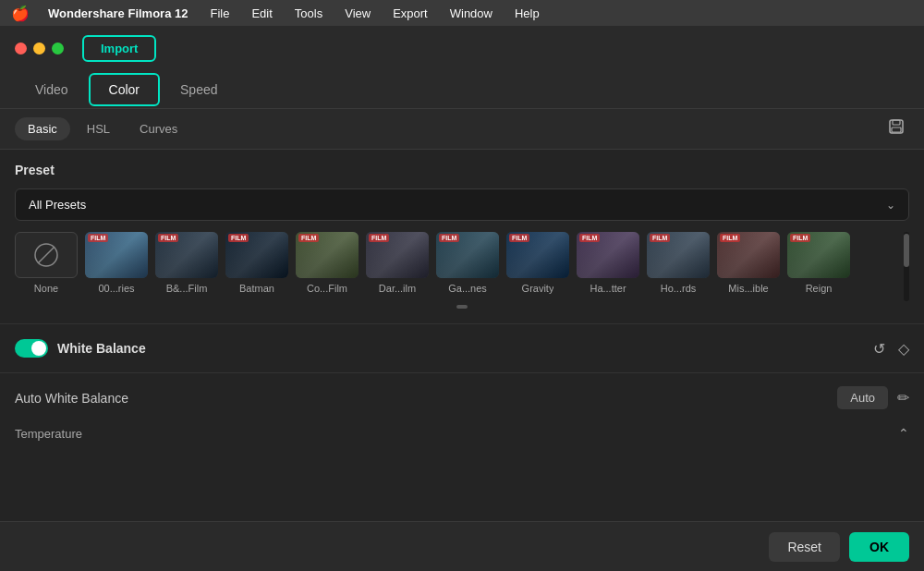 This screenshot has height=571, width=924. What do you see at coordinates (608, 262) in the screenshot?
I see `preset-item-hatter: FILM Ha...tter` at bounding box center [608, 262].